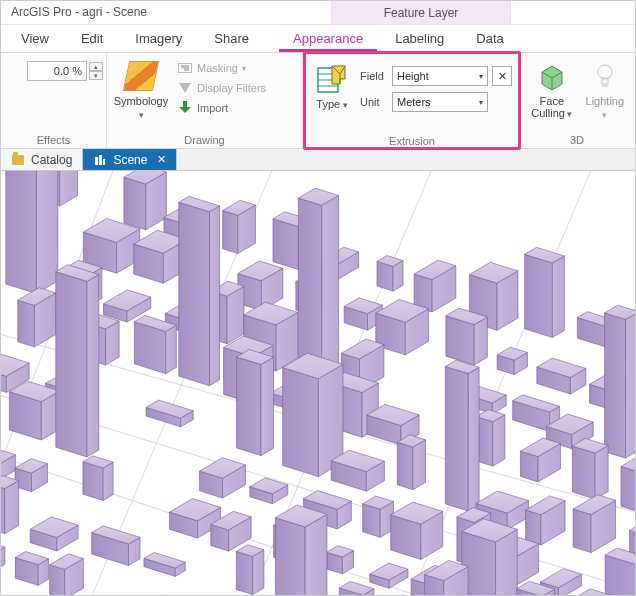 The height and width of the screenshot is (596, 636). I want to click on extrusion-type-icon, so click(332, 79).